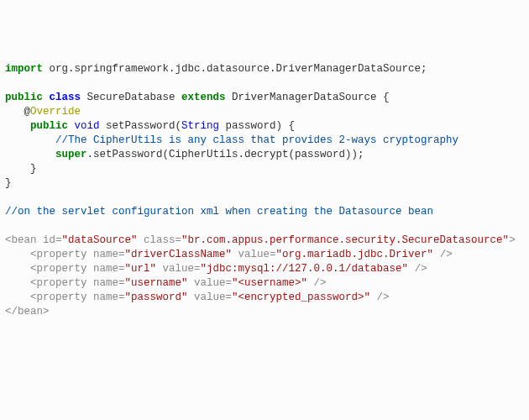 This screenshot has width=529, height=420. I want to click on prop-name-url: "url", so click(141, 269).